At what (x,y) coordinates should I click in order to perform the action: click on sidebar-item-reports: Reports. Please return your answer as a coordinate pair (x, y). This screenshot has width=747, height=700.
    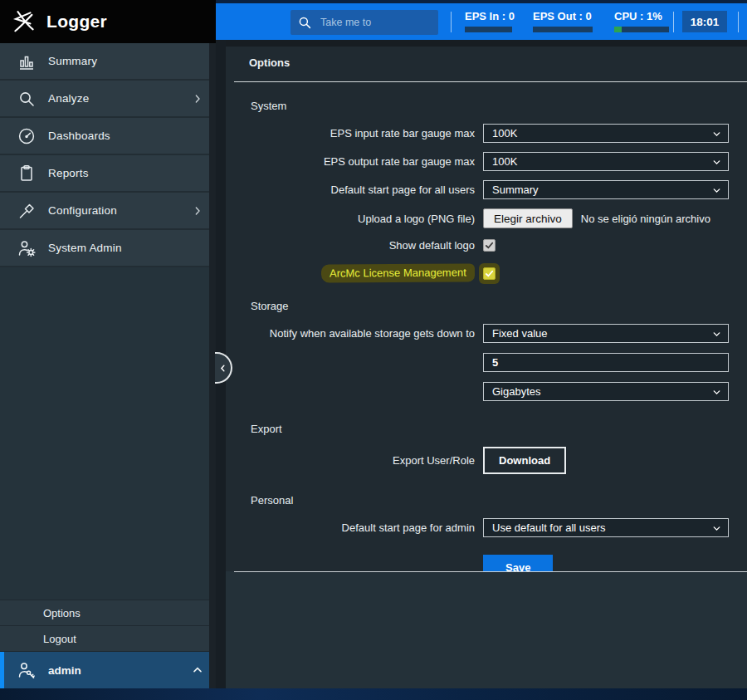
    Looking at the image, I should click on (108, 174).